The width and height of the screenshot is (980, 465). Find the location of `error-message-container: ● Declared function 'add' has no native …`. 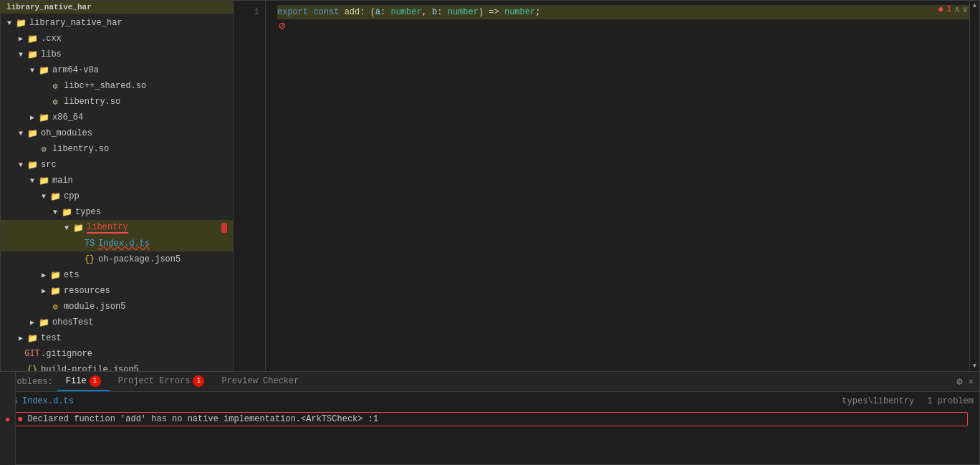

error-message-container: ● Declared function 'add' has no native … is located at coordinates (490, 419).